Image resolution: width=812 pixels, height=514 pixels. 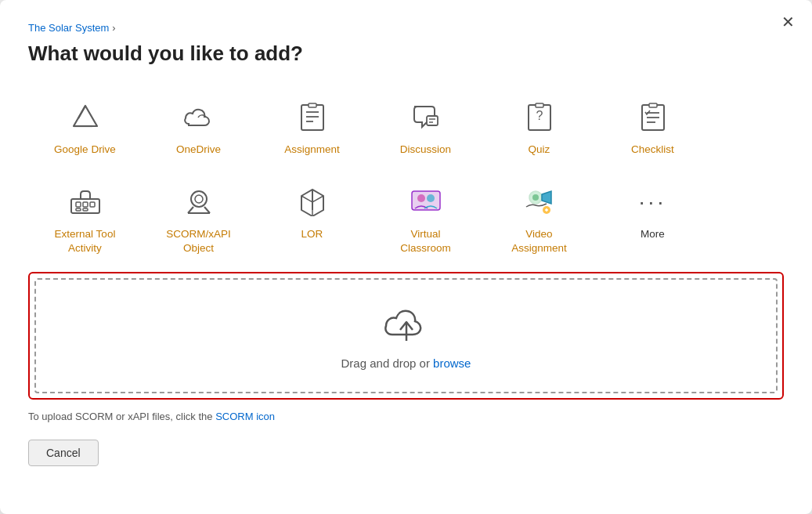 I want to click on discussion-icon, so click(x=426, y=118).